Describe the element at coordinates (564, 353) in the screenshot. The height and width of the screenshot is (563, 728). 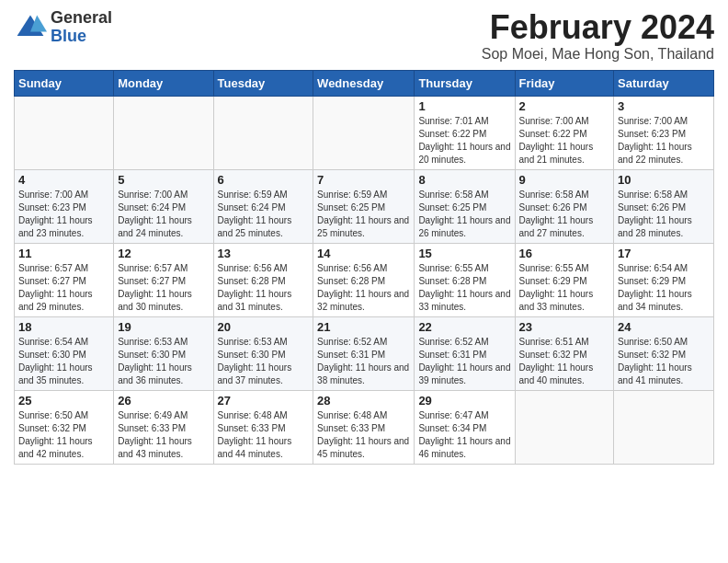
I see `calendar-day-cell: 23Sunrise: 6:51 AMSunset: 6:32 PMDayligh…` at that location.